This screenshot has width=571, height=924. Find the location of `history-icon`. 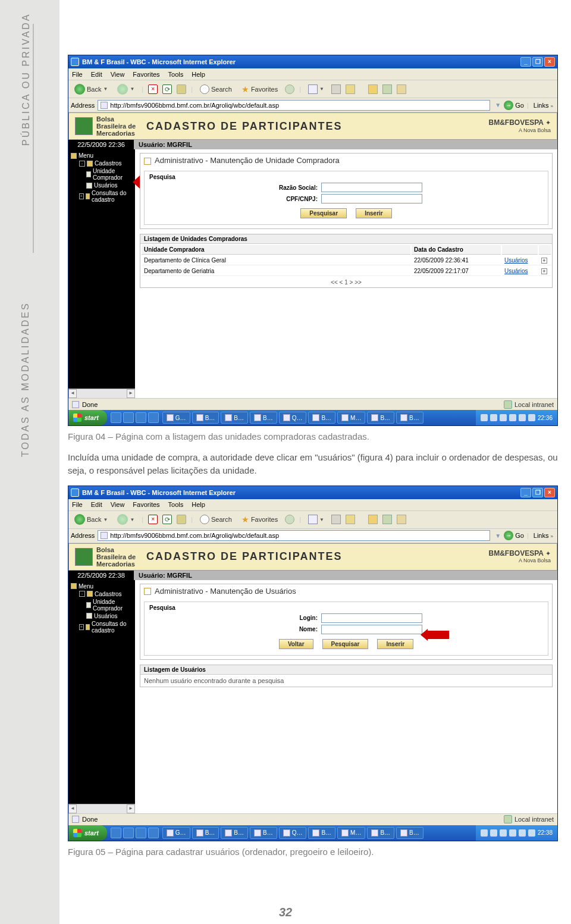

history-icon is located at coordinates (290, 519).